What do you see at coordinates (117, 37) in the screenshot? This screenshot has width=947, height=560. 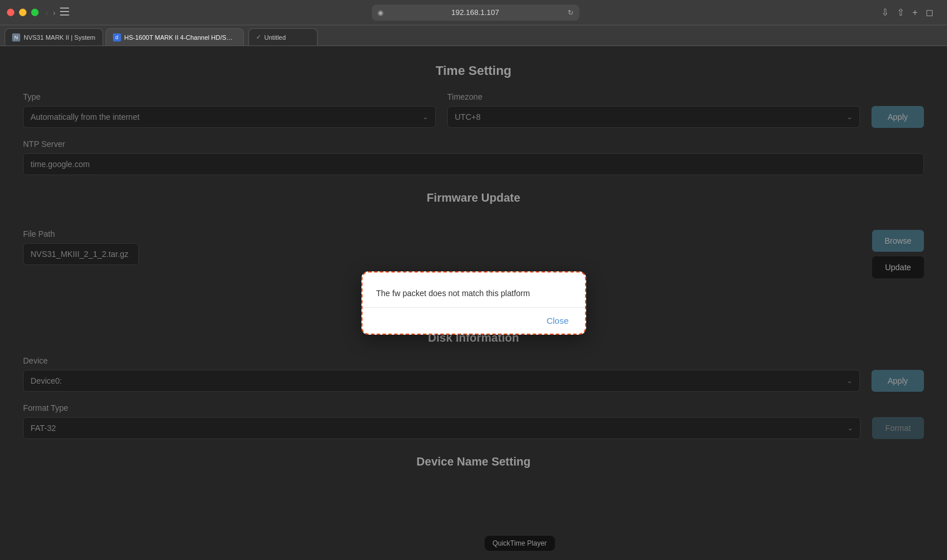 I see `tab-favicon-hs1600t: d` at bounding box center [117, 37].